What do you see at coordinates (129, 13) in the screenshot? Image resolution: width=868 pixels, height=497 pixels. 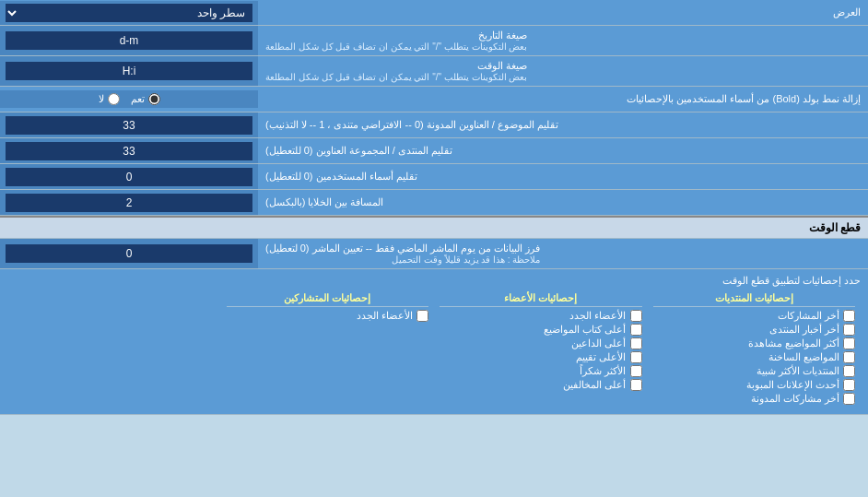 I see `display-select-wrapper: سطر واحد سطران ثلاثة أسطر` at bounding box center [129, 13].